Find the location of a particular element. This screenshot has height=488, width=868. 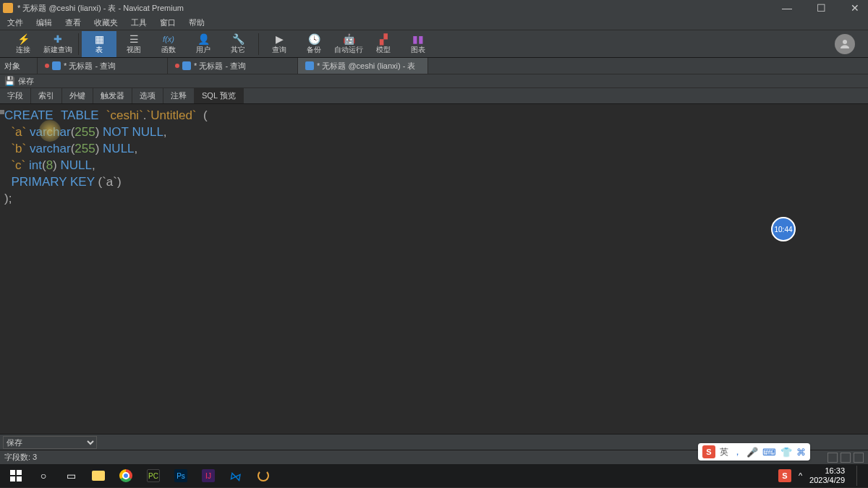

app-icon is located at coordinates (8, 8).